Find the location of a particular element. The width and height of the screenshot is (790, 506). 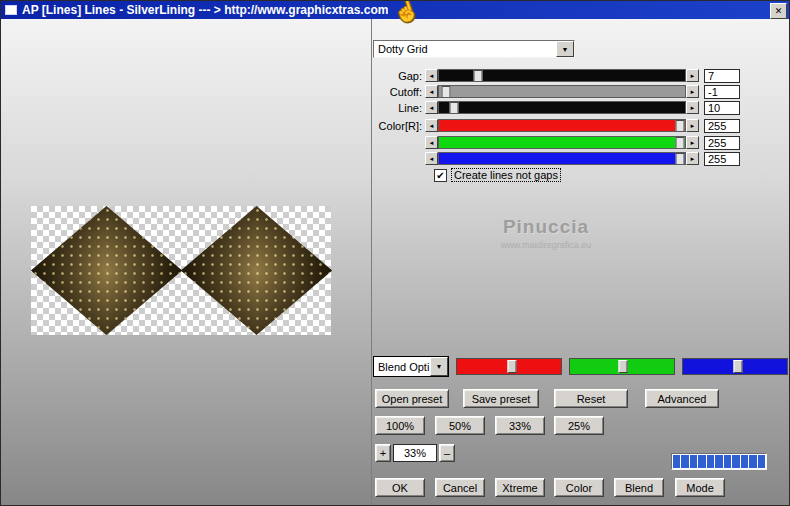

open-preset-button: Open preset is located at coordinates (412, 398).